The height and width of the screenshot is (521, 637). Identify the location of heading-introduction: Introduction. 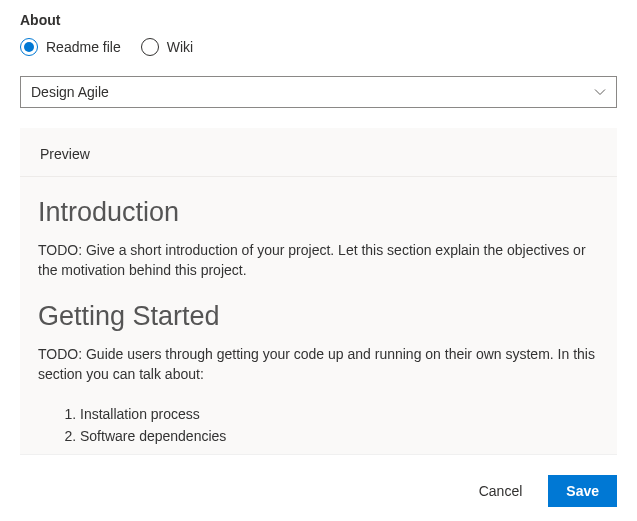
(318, 212).